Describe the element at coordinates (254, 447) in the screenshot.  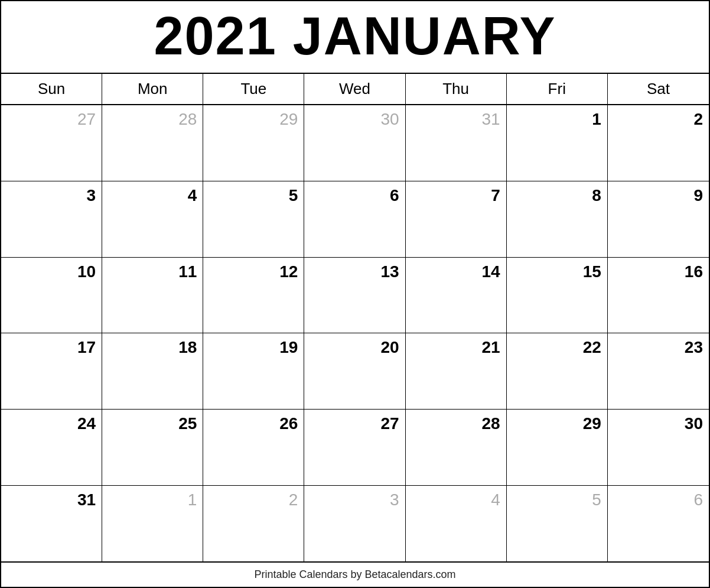
I see `day-cell: 26` at that location.